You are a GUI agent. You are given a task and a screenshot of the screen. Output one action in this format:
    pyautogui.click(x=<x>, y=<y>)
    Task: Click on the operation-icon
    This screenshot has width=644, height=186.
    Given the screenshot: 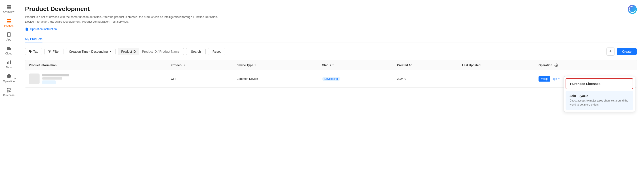 What is the action you would take?
    pyautogui.click(x=9, y=76)
    